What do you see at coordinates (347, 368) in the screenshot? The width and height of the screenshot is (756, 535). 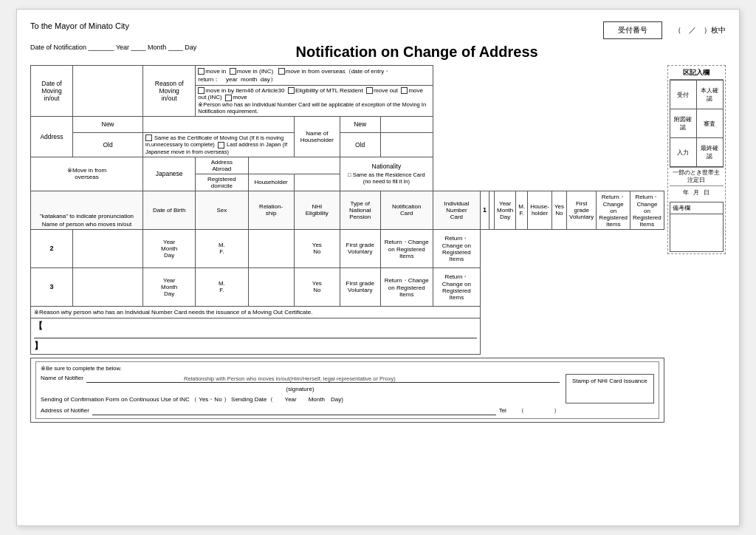 I see `be-sure-label: ※Be sure to complete the below.` at bounding box center [347, 368].